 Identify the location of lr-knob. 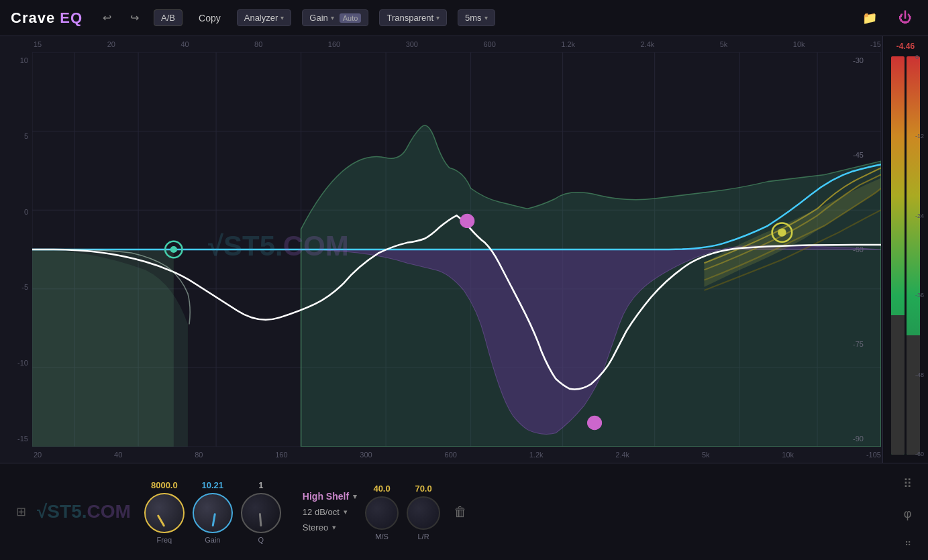
(423, 513).